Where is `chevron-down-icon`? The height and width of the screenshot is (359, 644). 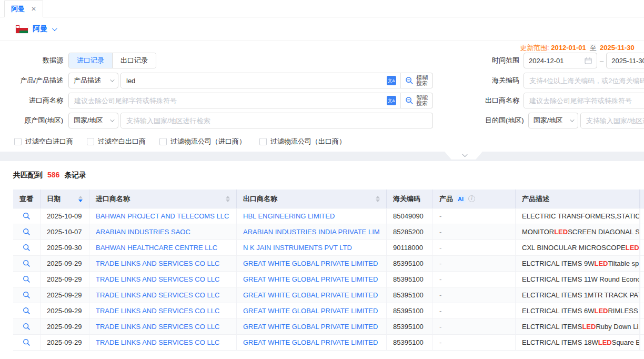 chevron-down-icon is located at coordinates (55, 28).